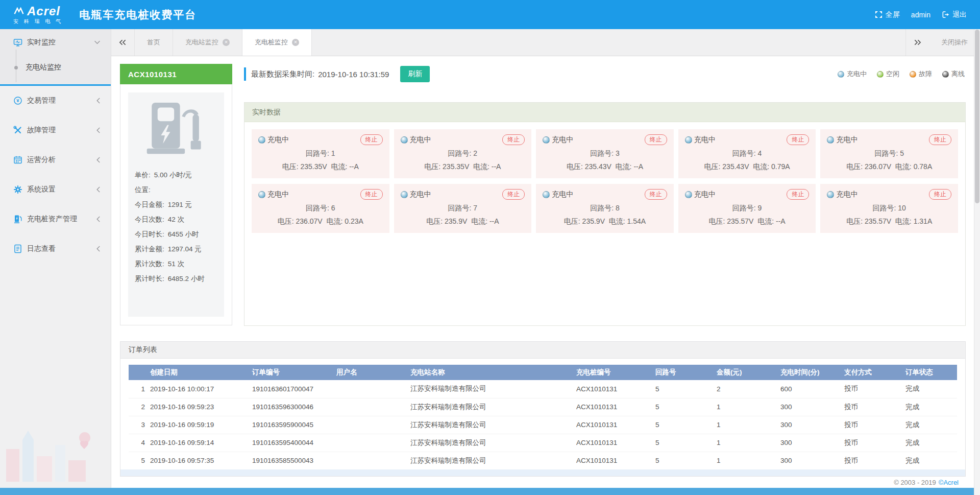 The height and width of the screenshot is (495, 980). Describe the element at coordinates (176, 129) in the screenshot. I see `charging-station-icon` at that location.